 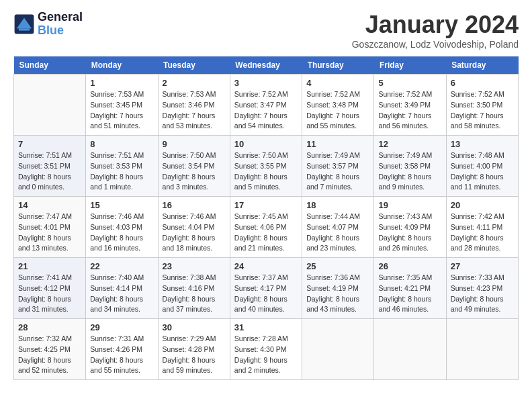 I want to click on day-number: 31, so click(x=266, y=328).